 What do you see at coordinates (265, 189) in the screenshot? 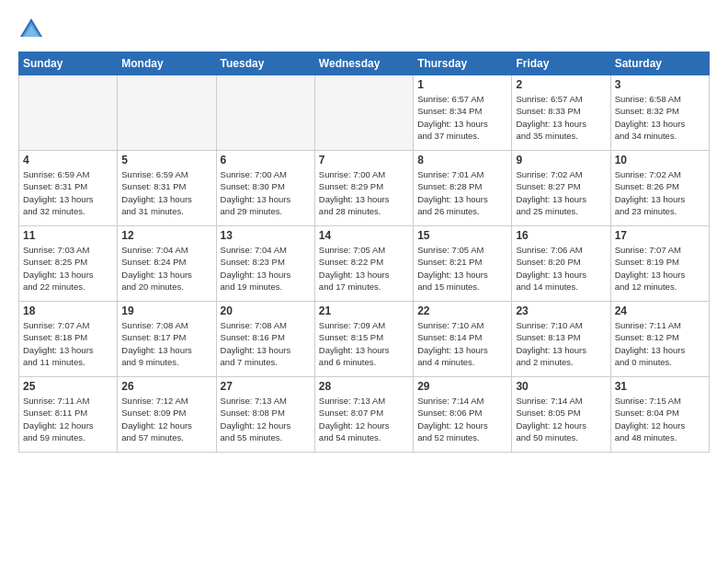
I see `calendar-day-cell: 6Sunrise: 7:00 AM Sunset: 8:30 PM Daylig…` at bounding box center [265, 189].